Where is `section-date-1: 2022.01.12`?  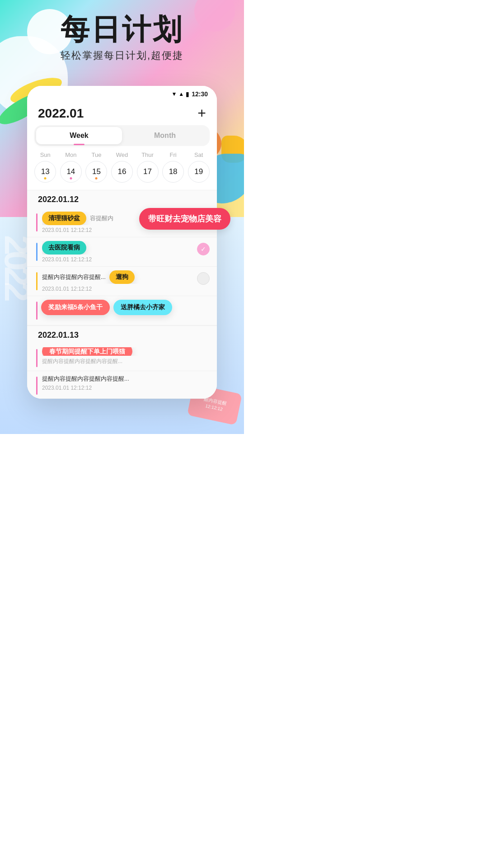
section-date-1: 2022.01.12 is located at coordinates (122, 199).